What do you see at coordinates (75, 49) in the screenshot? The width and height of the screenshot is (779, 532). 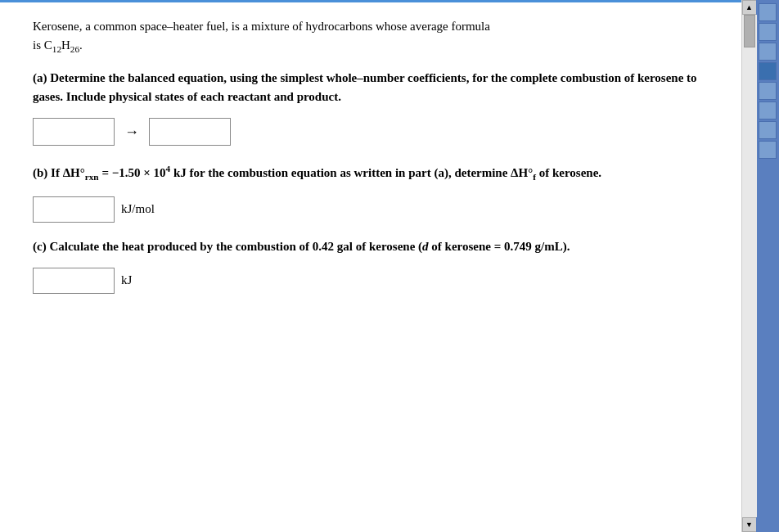 I see `h-subscript: 26` at bounding box center [75, 49].